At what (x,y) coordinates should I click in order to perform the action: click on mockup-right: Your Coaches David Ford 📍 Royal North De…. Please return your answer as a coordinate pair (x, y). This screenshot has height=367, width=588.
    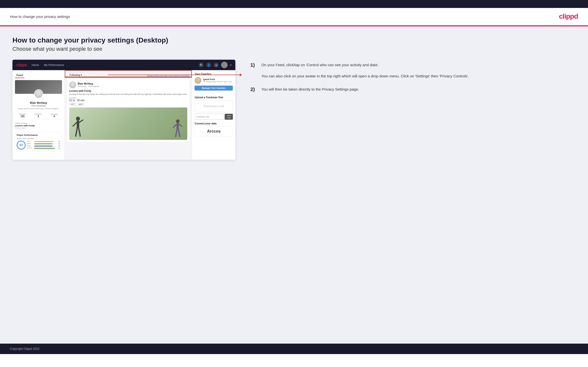
    Looking at the image, I should click on (214, 115).